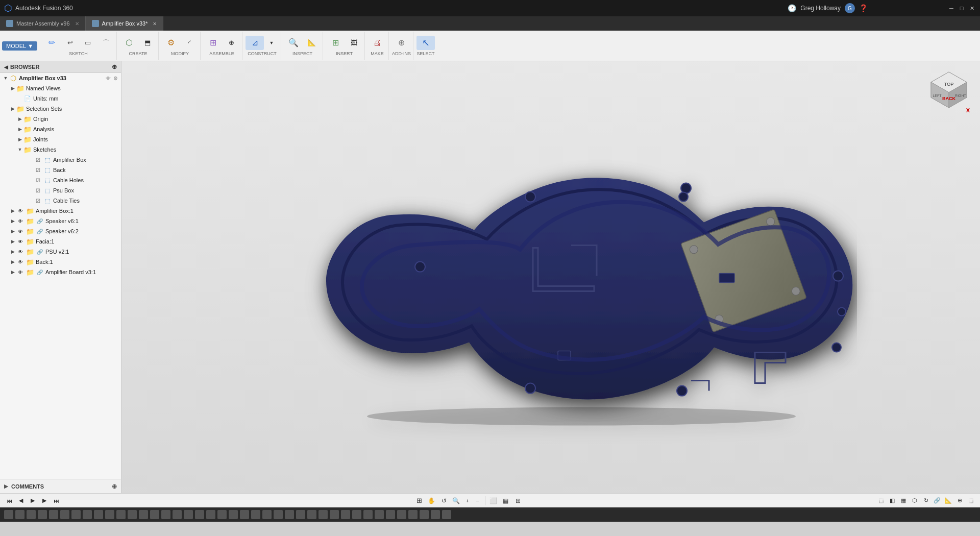  What do you see at coordinates (13, 252) in the screenshot?
I see `psuv21-expand-icon: ▶` at bounding box center [13, 252].